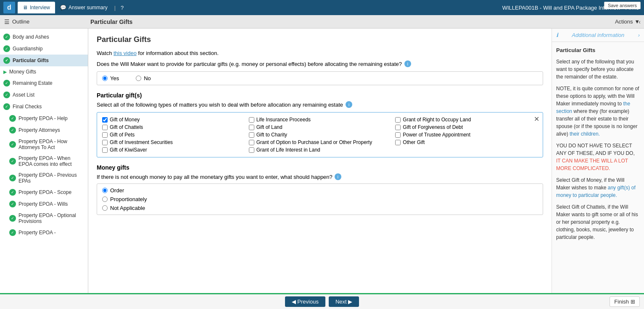 This screenshot has height=309, width=644. Describe the element at coordinates (173, 120) in the screenshot. I see `checkbox-gift-money: Gift of Money` at that location.